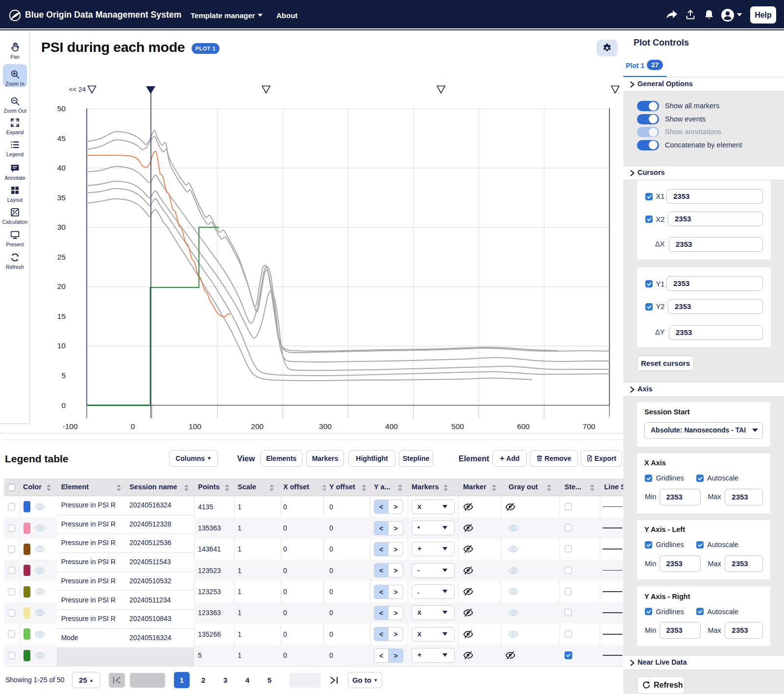 This screenshot has height=694, width=784. I want to click on svg-text: 500, so click(458, 426).